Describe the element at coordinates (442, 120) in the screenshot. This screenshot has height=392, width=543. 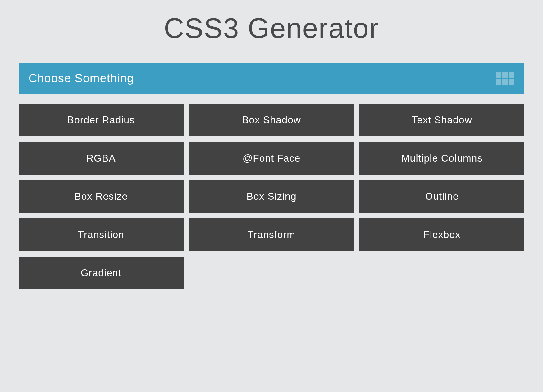
I see `option-label: Text Shadow` at that location.